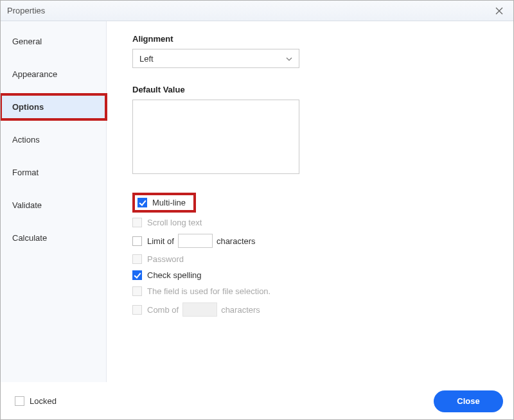 Image resolution: width=514 pixels, height=420 pixels. I want to click on default-value-label: Default Value, so click(314, 90).